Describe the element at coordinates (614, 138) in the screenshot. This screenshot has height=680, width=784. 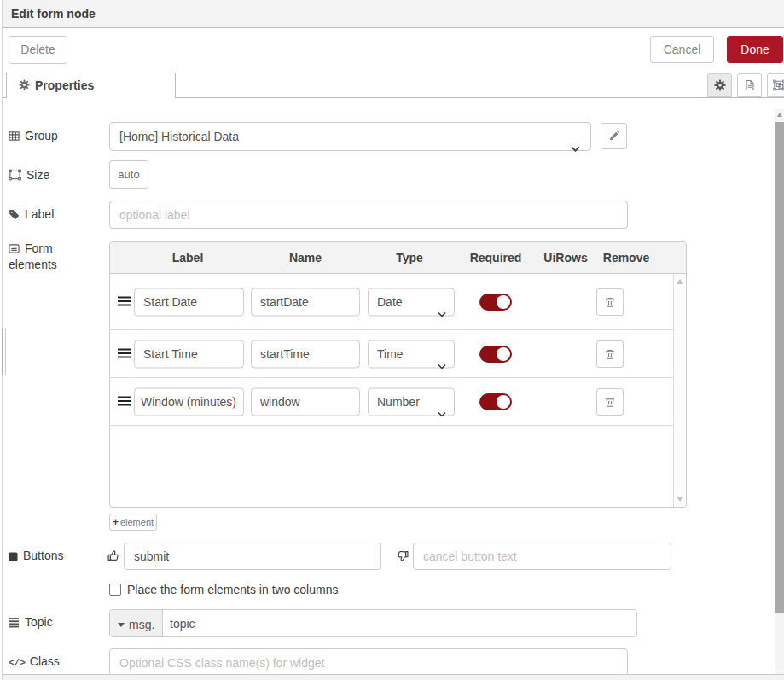
I see `pencil-icon` at that location.